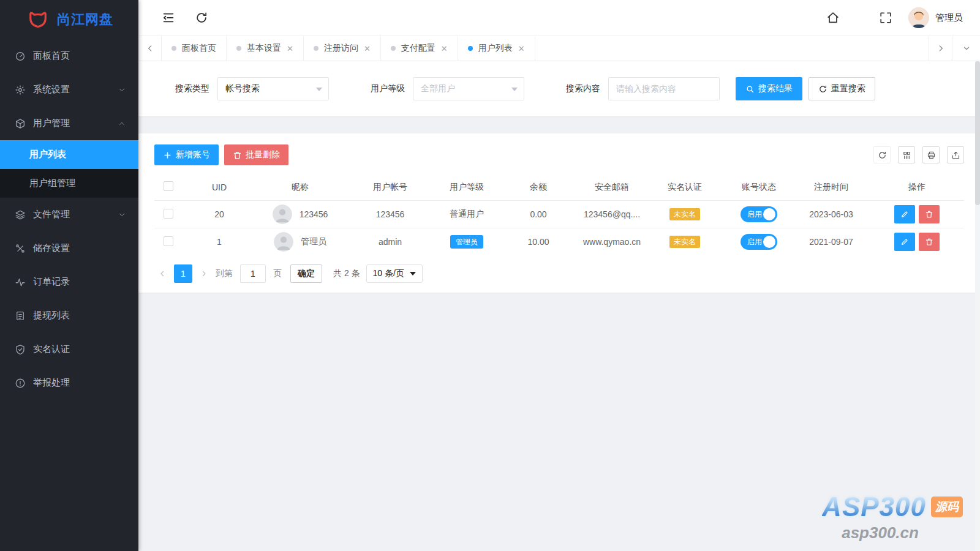  Describe the element at coordinates (664, 89) in the screenshot. I see `search-input` at that location.